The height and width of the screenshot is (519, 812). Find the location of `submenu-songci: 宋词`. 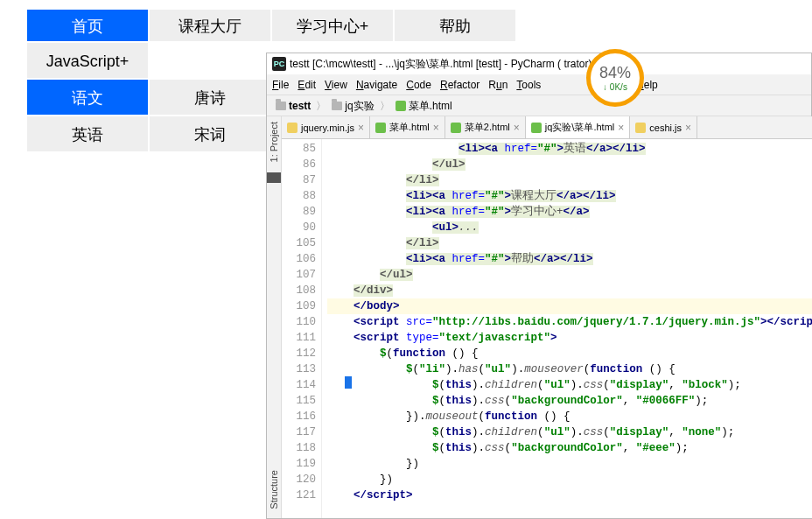

submenu-songci: 宋词 is located at coordinates (210, 134).